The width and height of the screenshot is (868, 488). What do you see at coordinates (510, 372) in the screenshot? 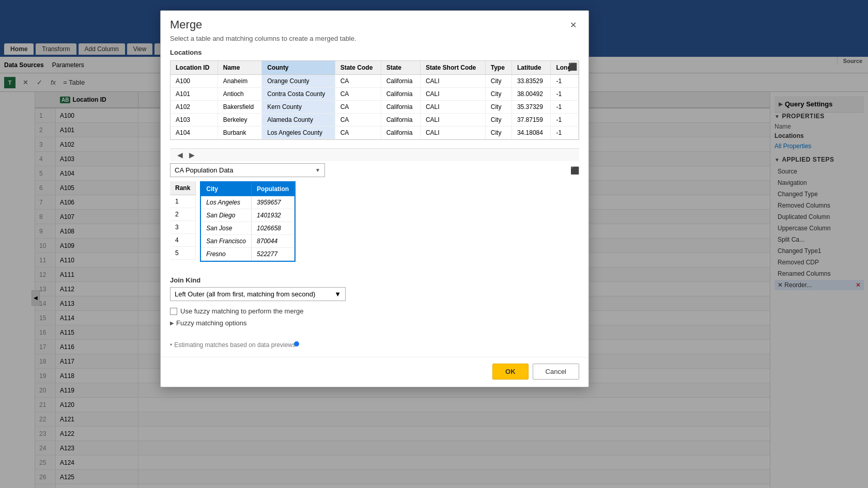
I see `ok-button: OK` at bounding box center [510, 372].